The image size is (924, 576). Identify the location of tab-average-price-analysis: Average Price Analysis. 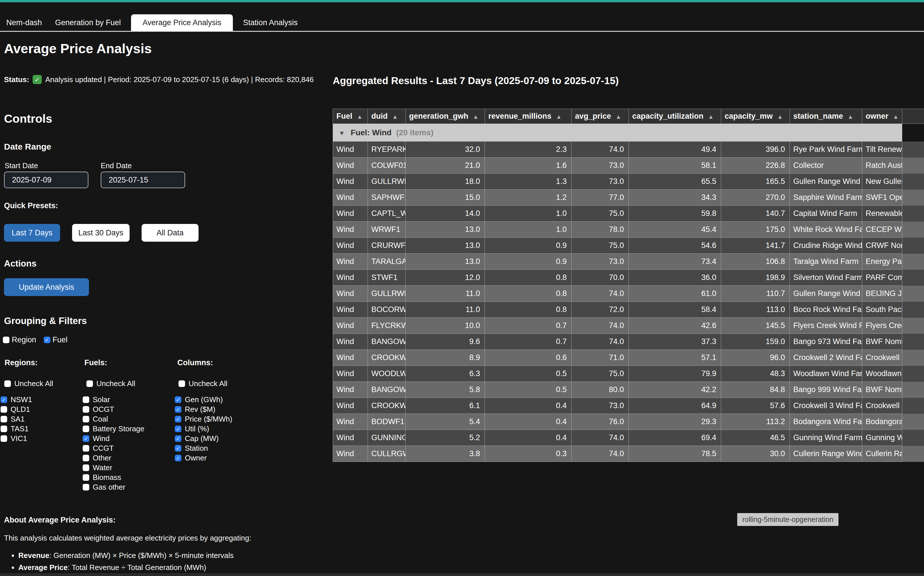
(182, 23).